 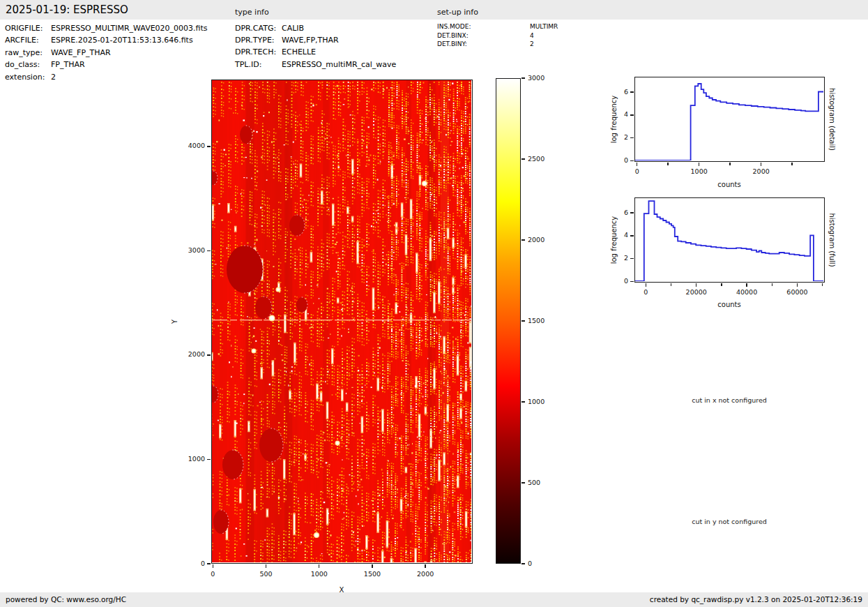 What do you see at coordinates (832, 119) in the screenshot?
I see `hist-detail-right-label: histogram (detail)` at bounding box center [832, 119].